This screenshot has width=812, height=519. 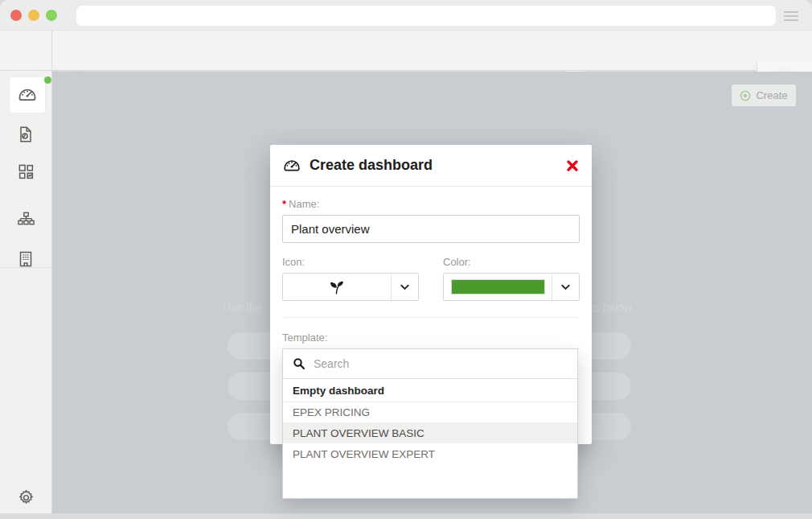 What do you see at coordinates (764, 95) in the screenshot?
I see `create-button: Create` at bounding box center [764, 95].